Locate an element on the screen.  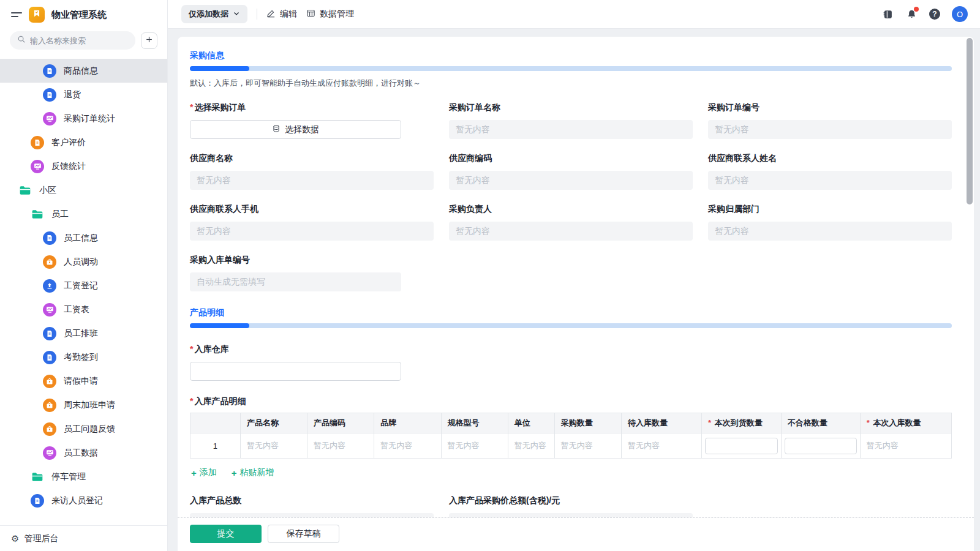
sidebar-item: 员工 is located at coordinates (83, 214).